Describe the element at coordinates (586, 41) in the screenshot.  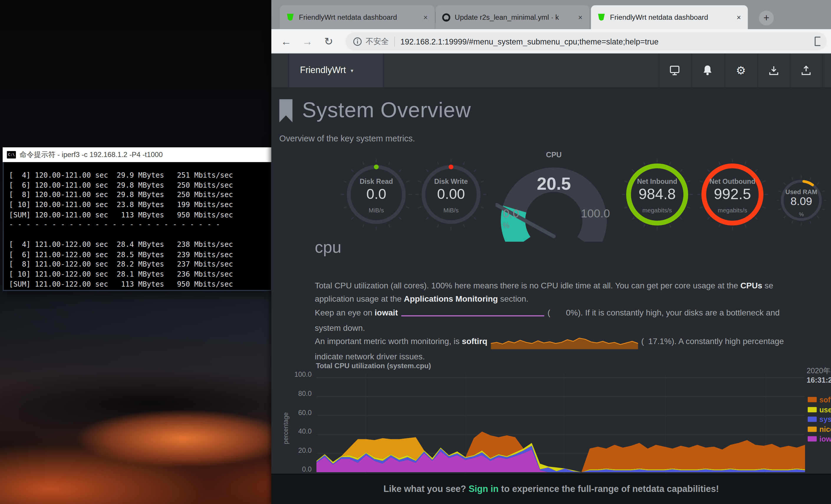
I see `url-bar: 不安全 192.168.2.1:19999/#menu_system_subme…` at that location.